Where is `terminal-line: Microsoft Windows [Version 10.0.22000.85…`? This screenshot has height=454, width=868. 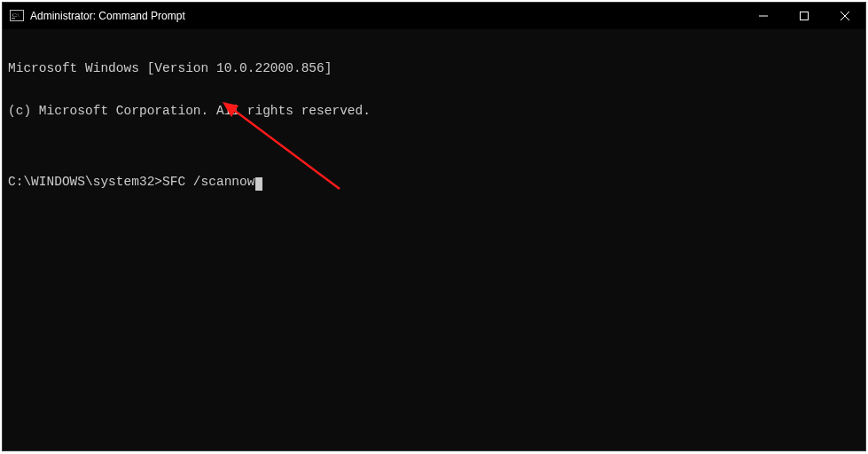 terminal-line: Microsoft Windows [Version 10.0.22000.85… is located at coordinates (434, 68).